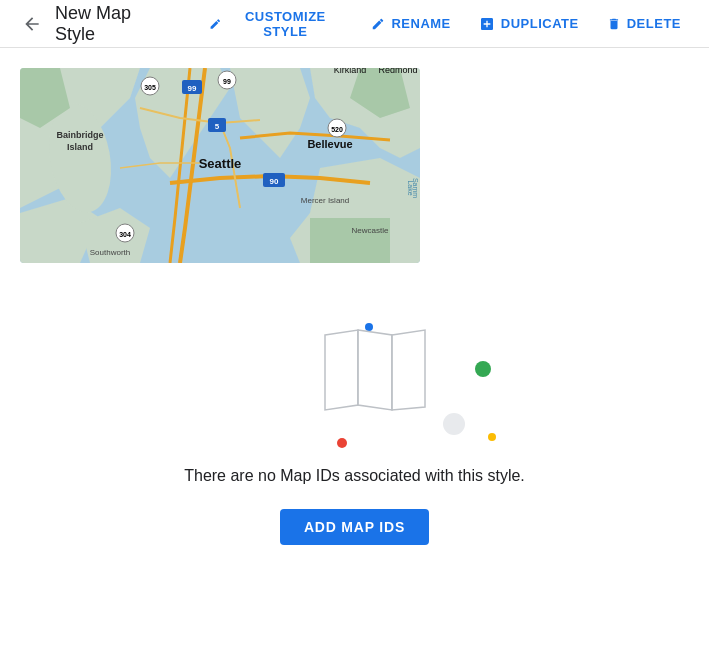 This screenshot has height=646, width=709. Describe the element at coordinates (125, 234) in the screenshot. I see `svg-text: 304` at that location.